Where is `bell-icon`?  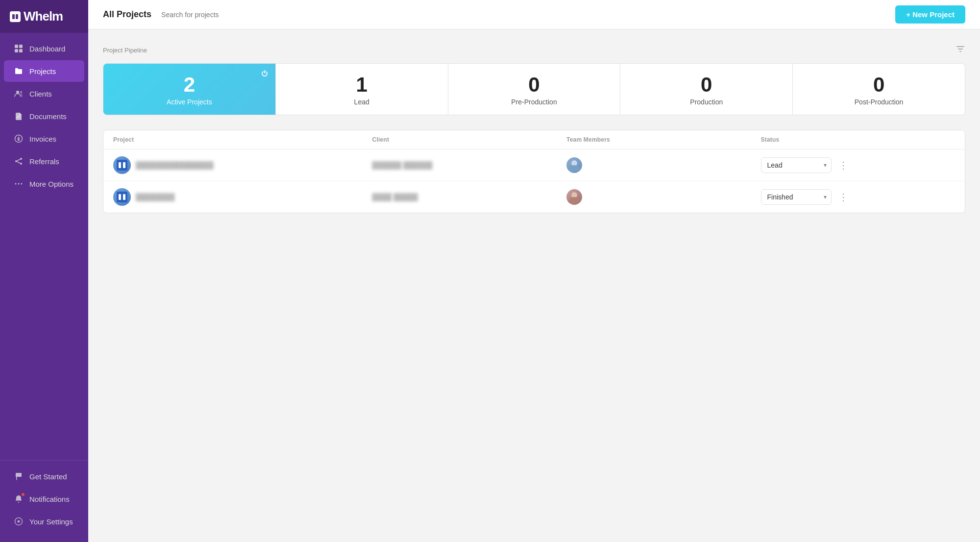 bell-icon is located at coordinates (19, 499).